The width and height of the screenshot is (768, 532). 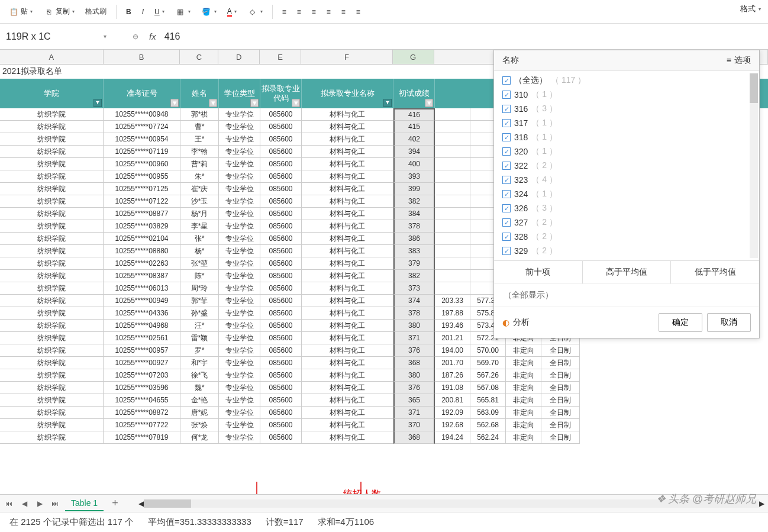 What do you see at coordinates (142, 289) in the screenshot?
I see `cell: 10255*****06013` at bounding box center [142, 289].